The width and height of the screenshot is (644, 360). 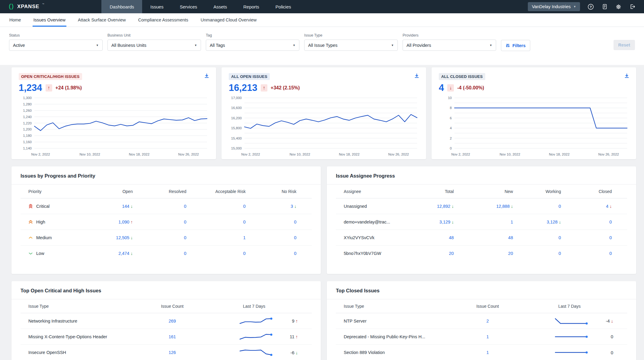 What do you see at coordinates (172, 321) in the screenshot?
I see `issue-count-link: 269` at bounding box center [172, 321].